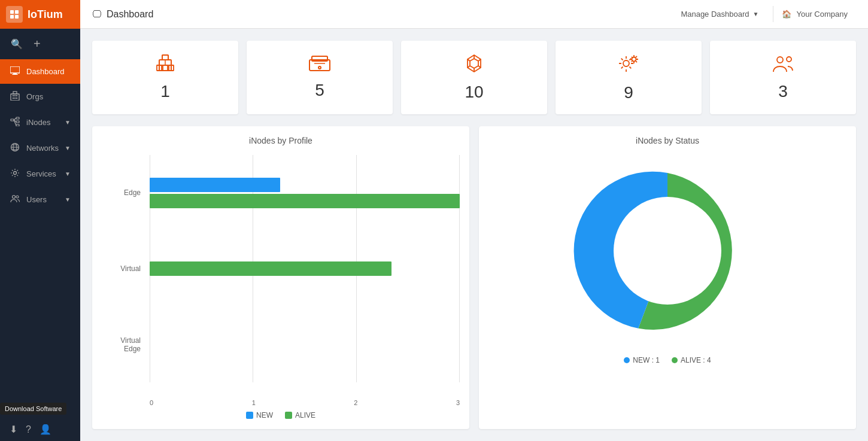  What do you see at coordinates (68, 174) in the screenshot?
I see `chevron-down-icon-services: ▼` at bounding box center [68, 174].